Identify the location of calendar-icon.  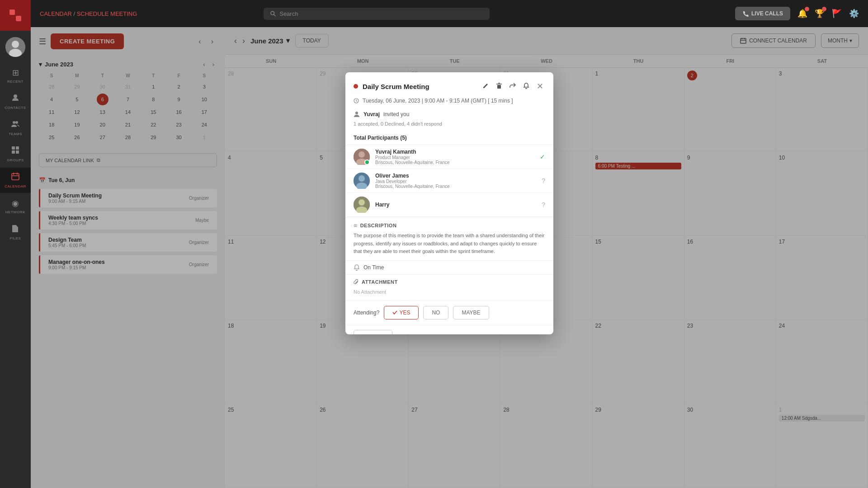
(15, 177).